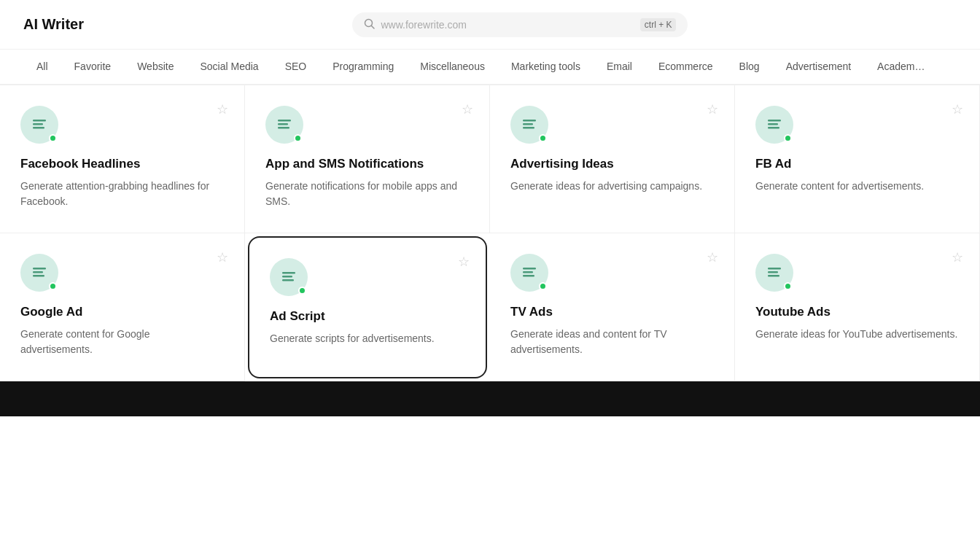 This screenshot has height=560, width=980. I want to click on card-facebook-headlines: ☆ Facebook Headlines Generate attention-…, so click(122, 159).